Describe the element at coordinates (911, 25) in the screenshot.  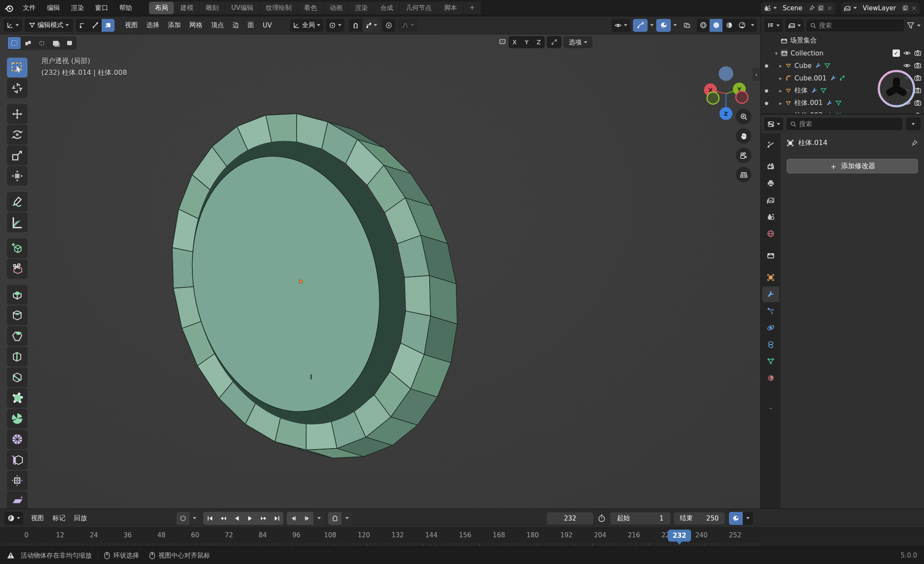
I see `filter-icon` at that location.